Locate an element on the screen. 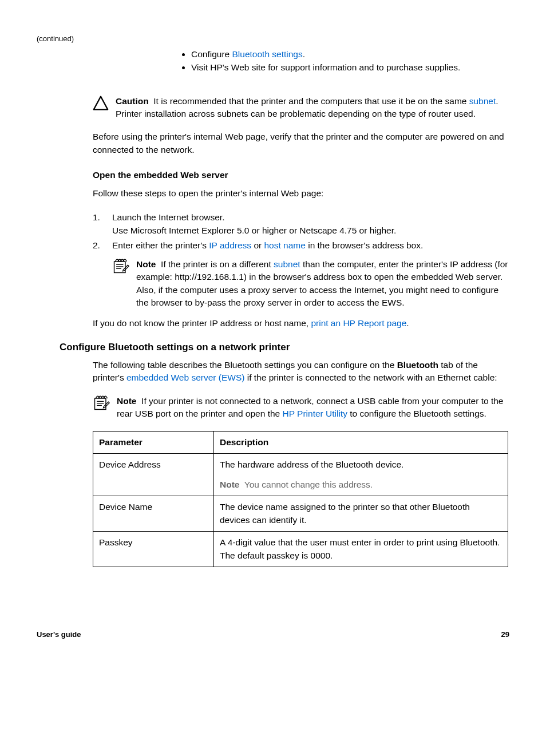 Image resolution: width=546 pixels, height=756 pixels. footer-left: User's guide is located at coordinates (59, 634).